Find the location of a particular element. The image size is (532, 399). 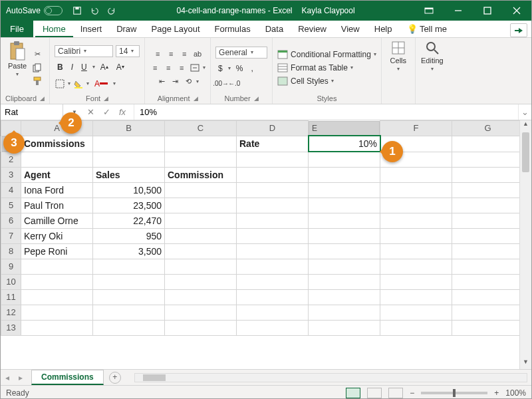

enter-icon: ✓ is located at coordinates (106, 112).